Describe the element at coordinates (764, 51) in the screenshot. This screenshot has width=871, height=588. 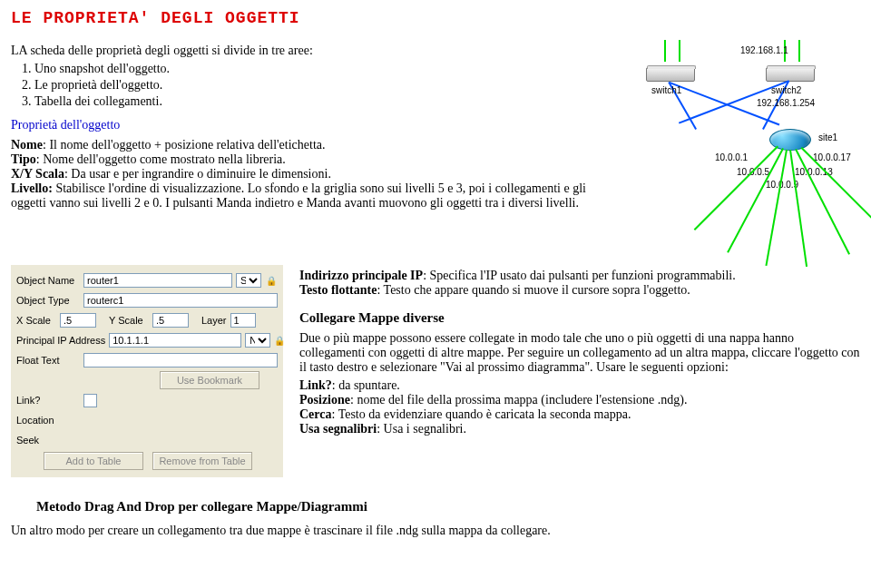
I see `ip-label: 192.168.1.1` at that location.